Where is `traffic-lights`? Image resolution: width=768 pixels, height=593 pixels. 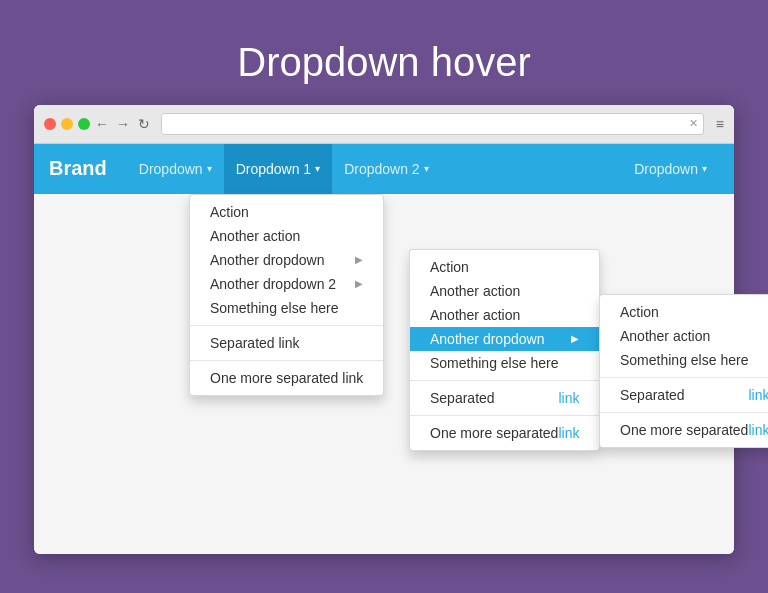 traffic-lights is located at coordinates (67, 124).